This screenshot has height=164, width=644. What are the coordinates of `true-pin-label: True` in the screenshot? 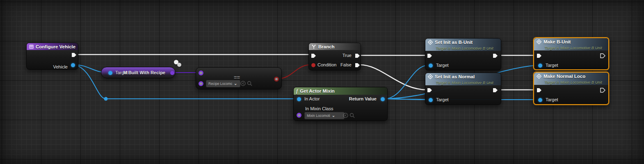 It's located at (347, 55).